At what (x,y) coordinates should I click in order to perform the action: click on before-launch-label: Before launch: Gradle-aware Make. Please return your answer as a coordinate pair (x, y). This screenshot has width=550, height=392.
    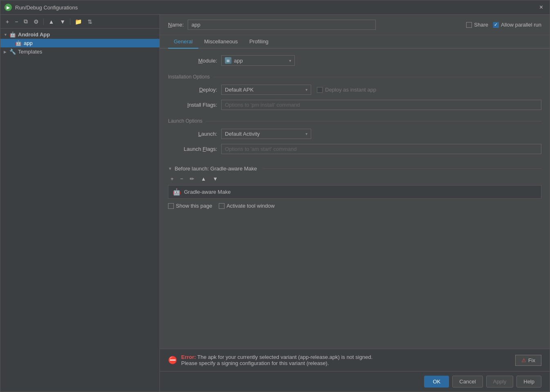
    Looking at the image, I should click on (216, 168).